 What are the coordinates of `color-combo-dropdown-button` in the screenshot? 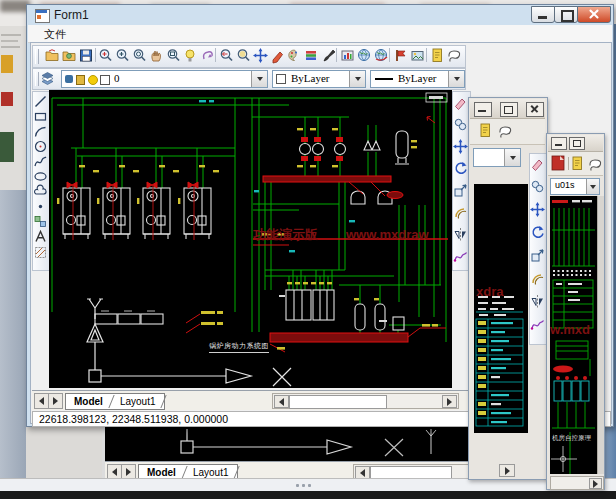 It's located at (357, 79).